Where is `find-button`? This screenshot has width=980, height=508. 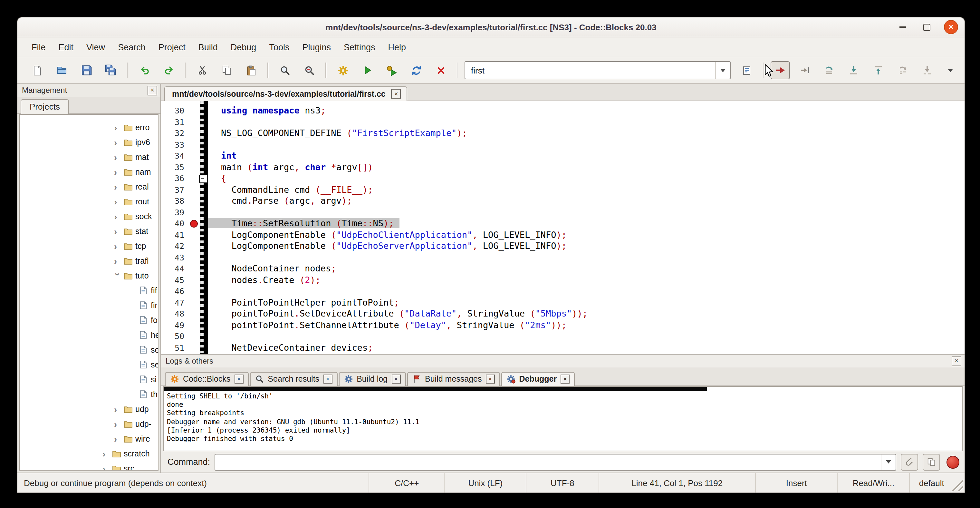
find-button is located at coordinates (285, 70).